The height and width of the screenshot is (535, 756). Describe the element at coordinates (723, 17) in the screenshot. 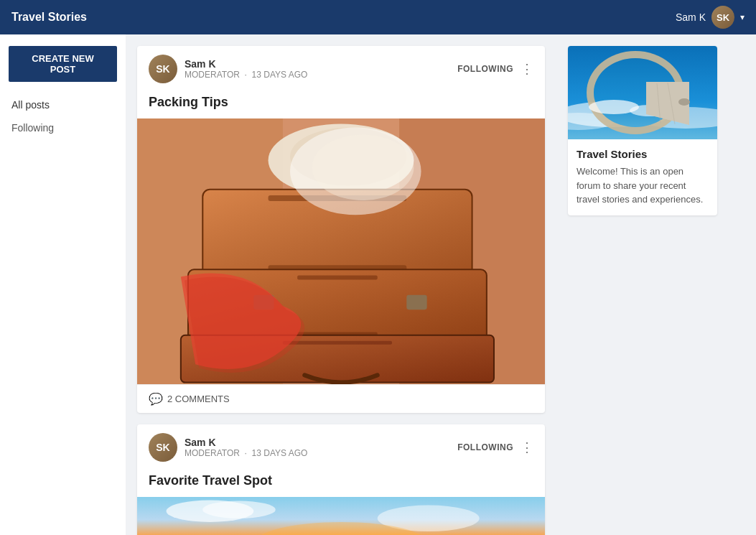

I see `avatar: SK` at that location.